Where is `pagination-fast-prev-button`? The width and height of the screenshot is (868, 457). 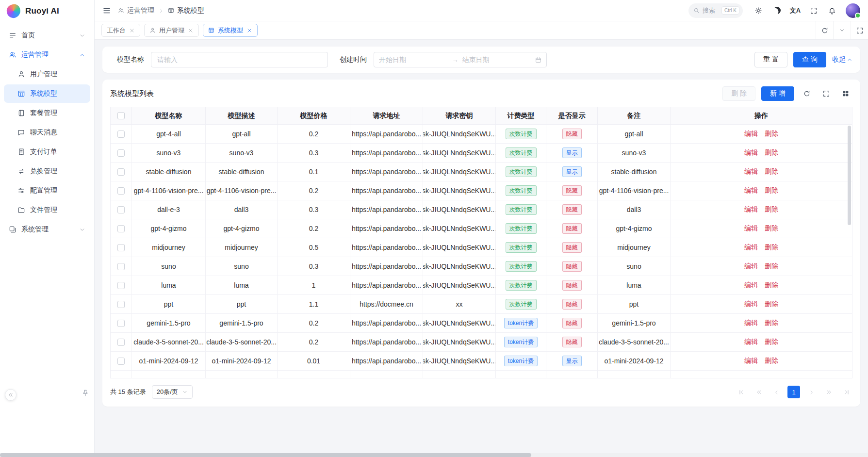 pagination-fast-prev-button is located at coordinates (759, 392).